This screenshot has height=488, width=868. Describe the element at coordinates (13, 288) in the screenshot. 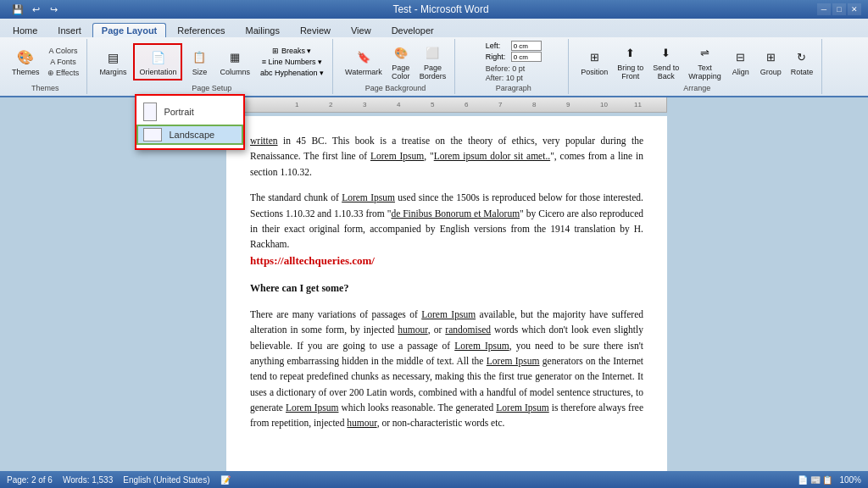

I see `left-sidebar` at that location.